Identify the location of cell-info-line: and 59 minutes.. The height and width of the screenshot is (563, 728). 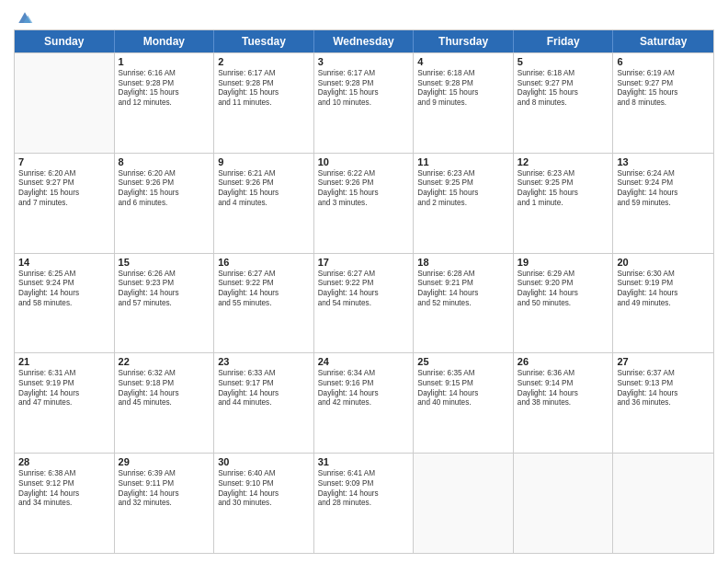
(664, 204).